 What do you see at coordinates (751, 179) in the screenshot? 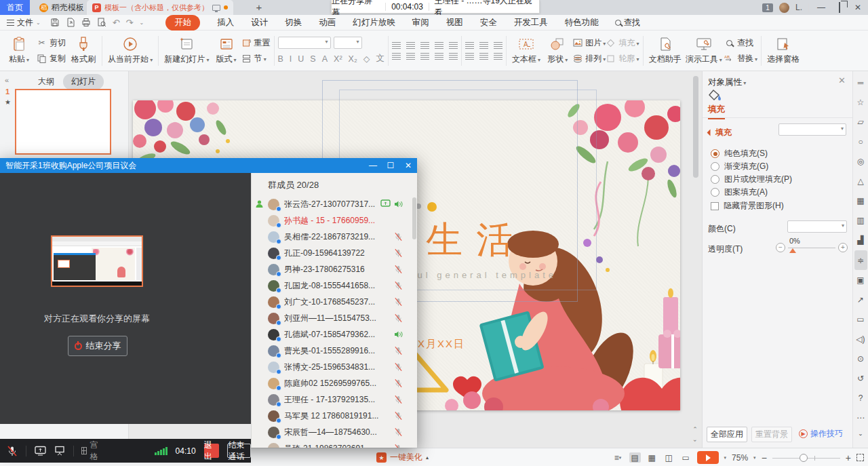
I see `fill-mode-option: 图片或纹理填充(P)` at bounding box center [751, 179].